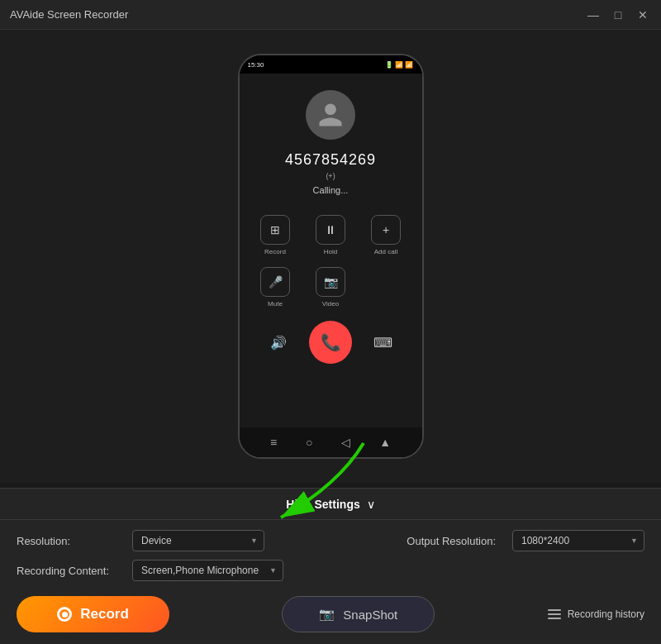 This screenshot has width=661, height=644. Describe the element at coordinates (330, 288) in the screenshot. I see `call-action-video: 📷 Video` at that location.